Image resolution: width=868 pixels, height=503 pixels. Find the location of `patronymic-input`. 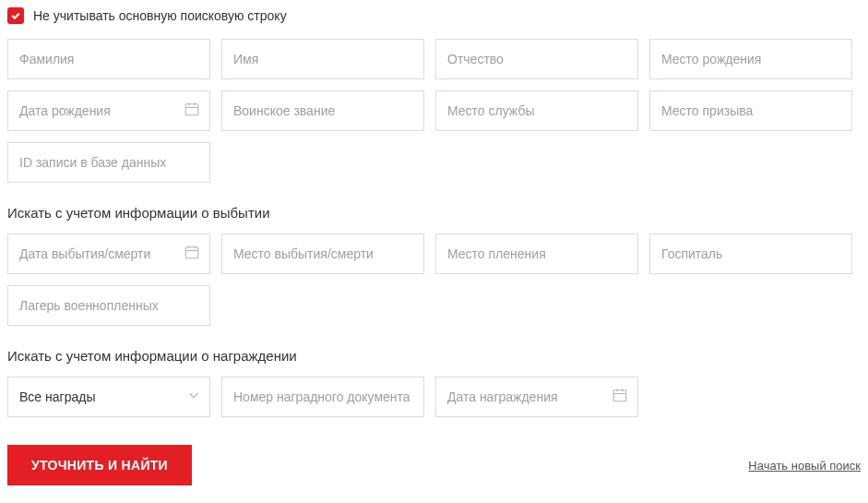

patronymic-input is located at coordinates (537, 59).